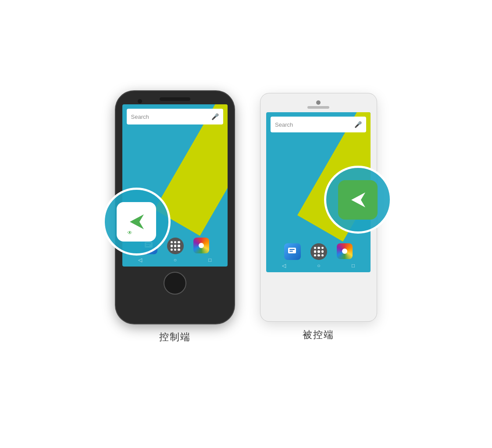 Image resolution: width=492 pixels, height=448 pixels. I want to click on controlled-app-svg, so click(358, 200).